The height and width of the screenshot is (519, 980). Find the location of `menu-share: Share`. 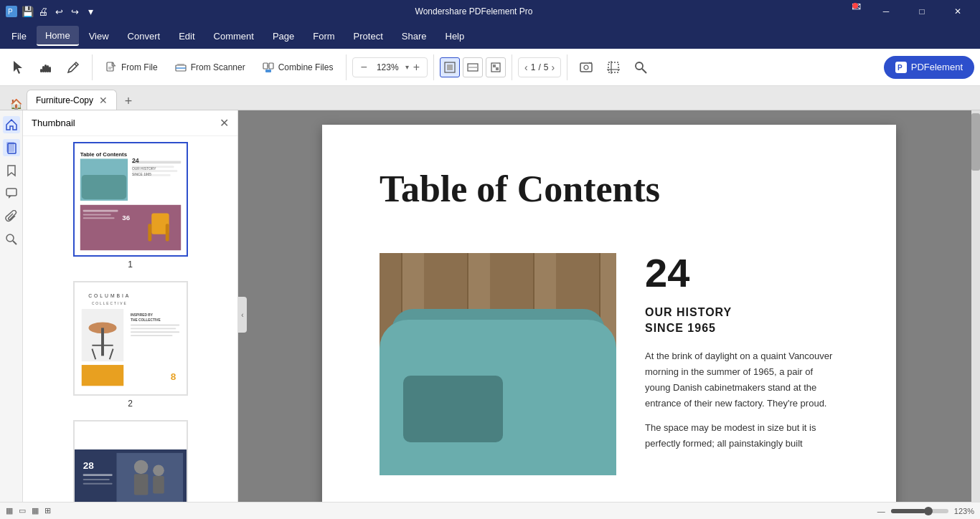

menu-share: Share is located at coordinates (415, 36).